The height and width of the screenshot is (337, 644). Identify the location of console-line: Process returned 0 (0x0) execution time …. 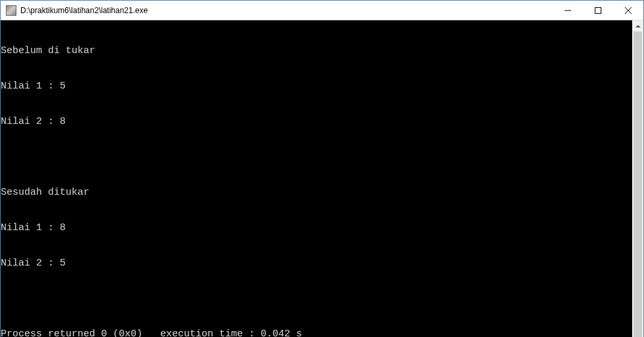
(316, 333).